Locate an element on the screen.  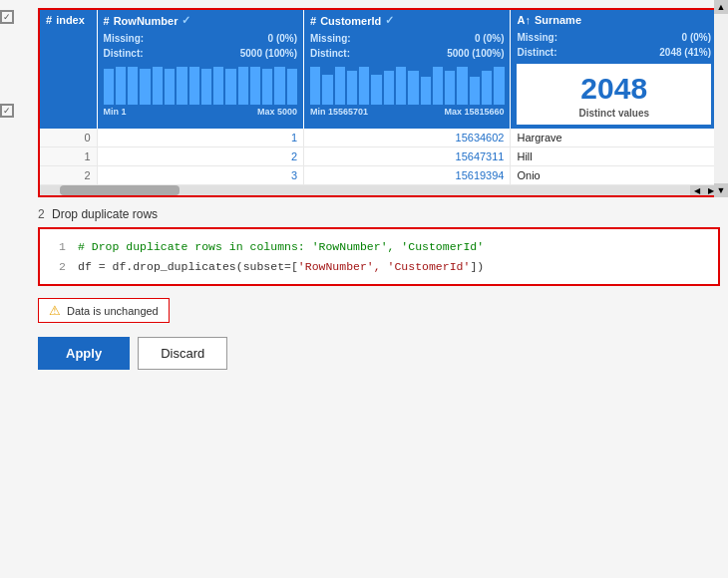
step-indicator-2: ✓ is located at coordinates (7, 111).